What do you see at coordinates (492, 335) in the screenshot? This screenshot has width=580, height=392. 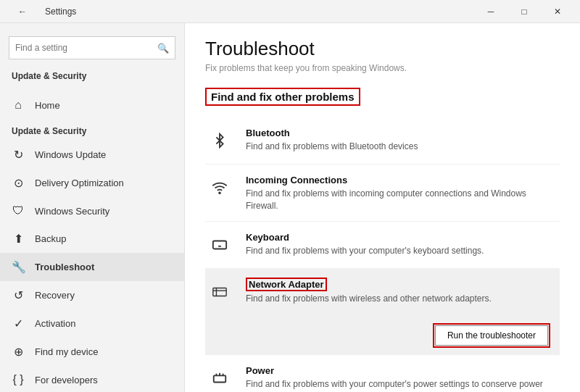 I see `run-troubleshooter-button: Run the troubleshooter` at bounding box center [492, 335].